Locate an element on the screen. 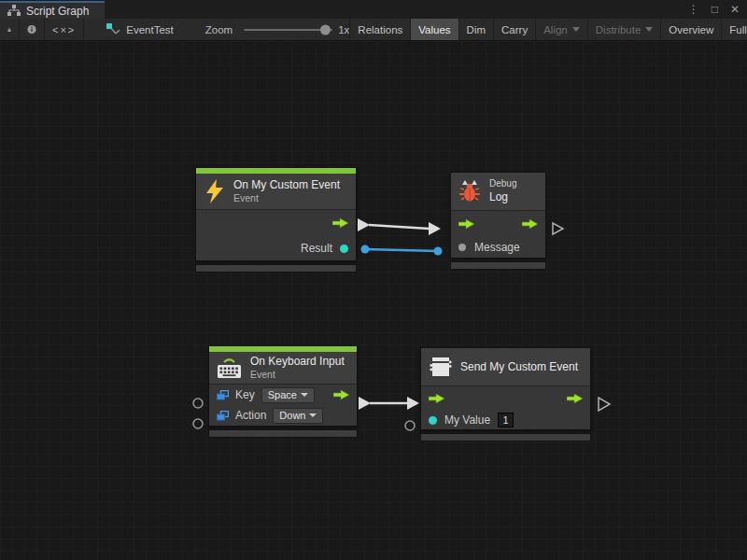  node-header: On My Custom Event Event is located at coordinates (276, 191).